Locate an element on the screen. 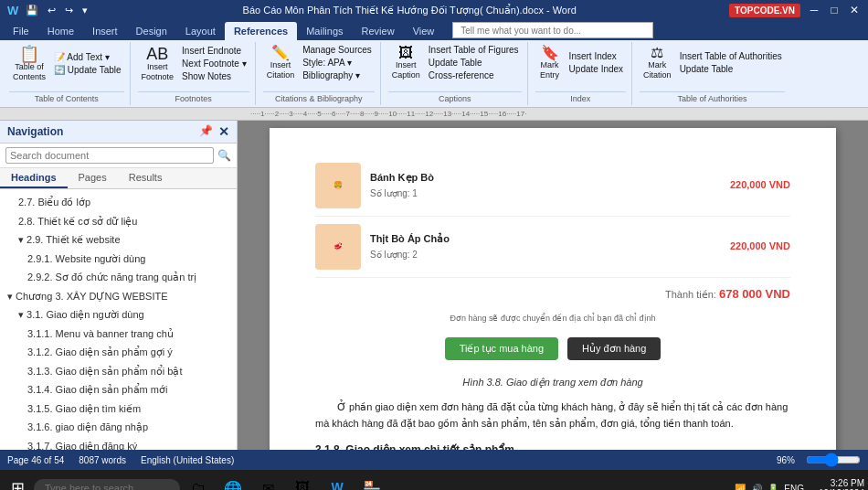 This screenshot has width=868, height=490. taskbar-search is located at coordinates (107, 485).